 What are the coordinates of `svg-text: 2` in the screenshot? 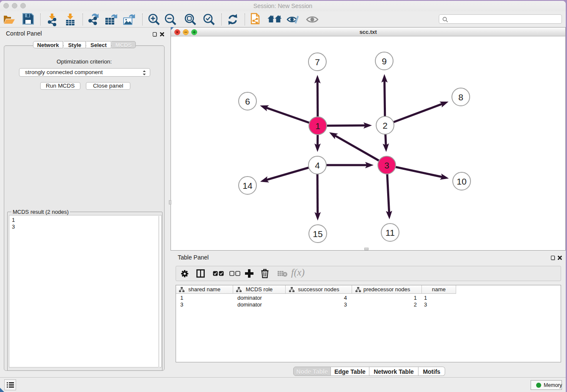 It's located at (385, 125).